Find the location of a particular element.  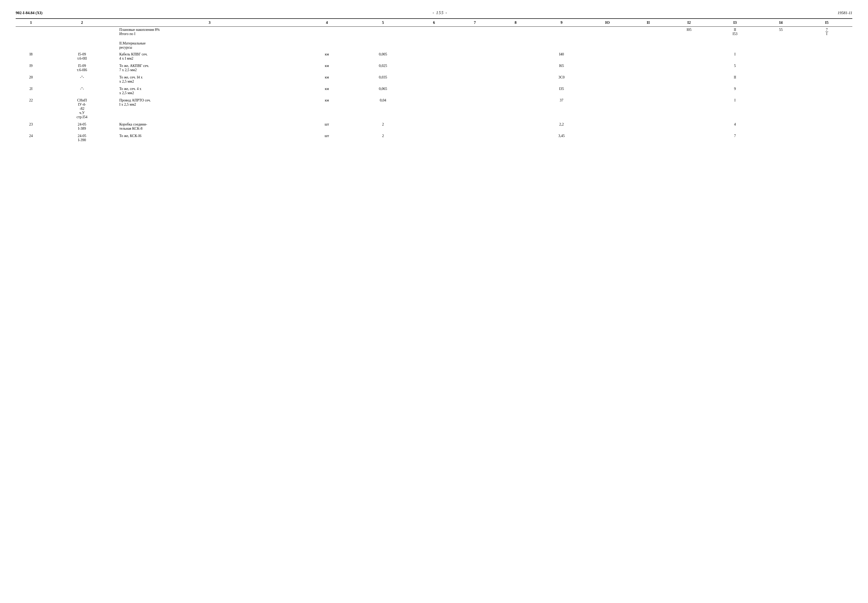

row20-col9: 3С0 is located at coordinates (561, 79).